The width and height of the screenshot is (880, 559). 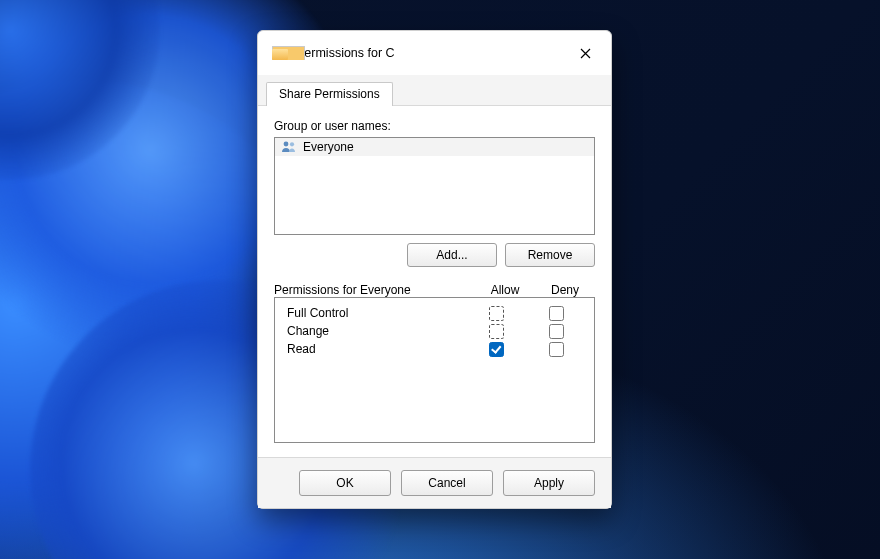 What do you see at coordinates (556, 350) in the screenshot?
I see `deny-checkbox-read` at bounding box center [556, 350].